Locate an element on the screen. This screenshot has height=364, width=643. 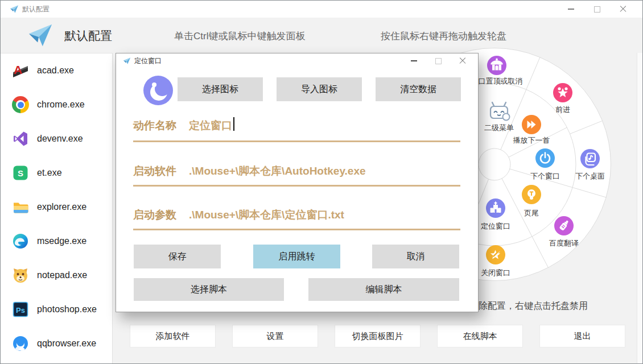
qqbrowser-icon is located at coordinates (20, 344).